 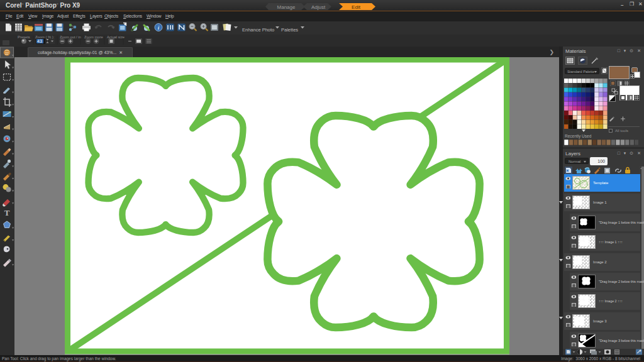 What do you see at coordinates (318, 8) in the screenshot?
I see `svg-text: Adjust` at bounding box center [318, 8].